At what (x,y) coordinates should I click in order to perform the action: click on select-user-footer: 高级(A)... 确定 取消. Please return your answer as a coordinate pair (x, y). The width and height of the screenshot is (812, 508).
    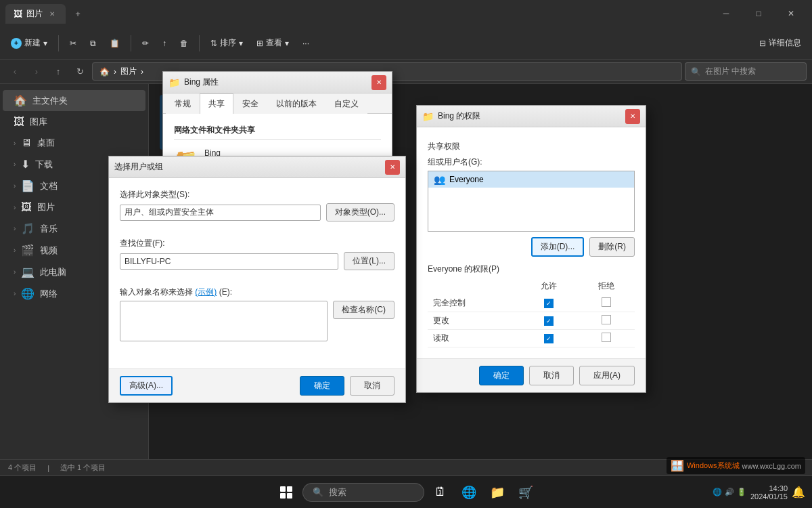
    Looking at the image, I should click on (257, 385).